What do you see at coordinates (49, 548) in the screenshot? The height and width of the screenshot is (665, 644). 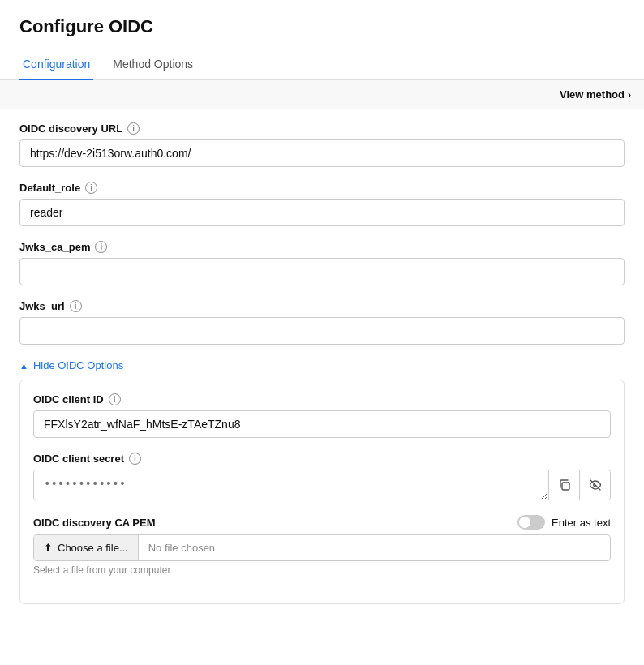 I see `upload-icon: ⬆` at bounding box center [49, 548].